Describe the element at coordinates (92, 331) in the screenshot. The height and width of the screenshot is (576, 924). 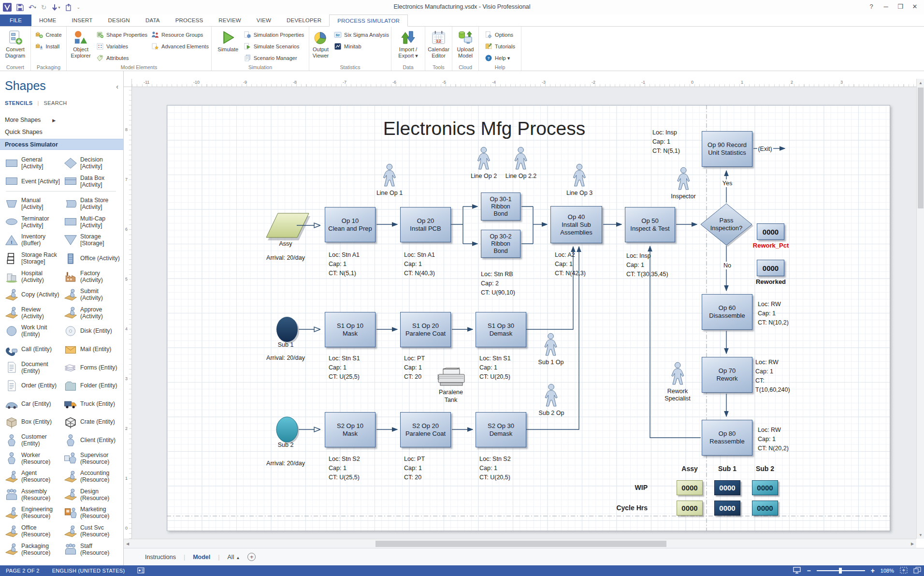
I see `stencil-disk-entity: Disk (Entity)` at that location.